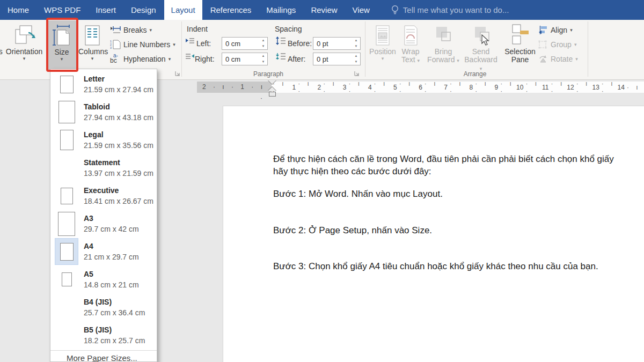 The image size is (644, 362). What do you see at coordinates (92, 42) in the screenshot?
I see `columns-button: Columns ▾` at bounding box center [92, 42].